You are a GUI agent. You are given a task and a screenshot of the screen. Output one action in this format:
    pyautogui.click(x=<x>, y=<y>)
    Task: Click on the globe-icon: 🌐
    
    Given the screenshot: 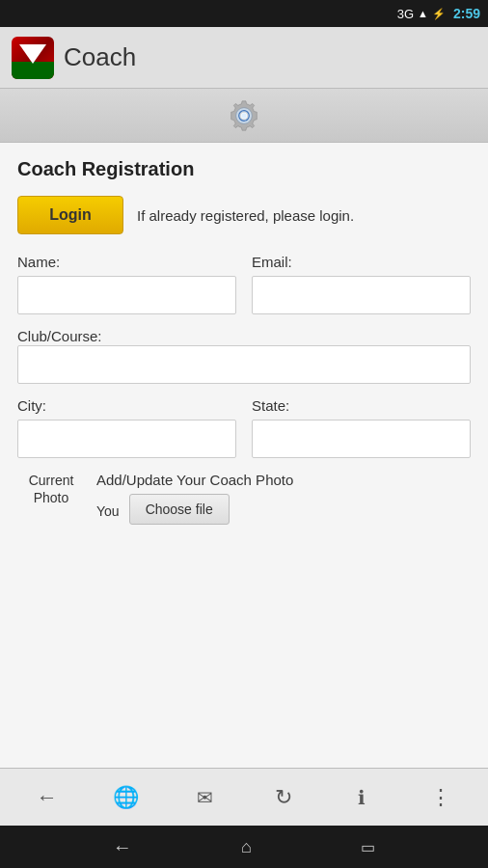 What is the action you would take?
    pyautogui.click(x=125, y=798)
    